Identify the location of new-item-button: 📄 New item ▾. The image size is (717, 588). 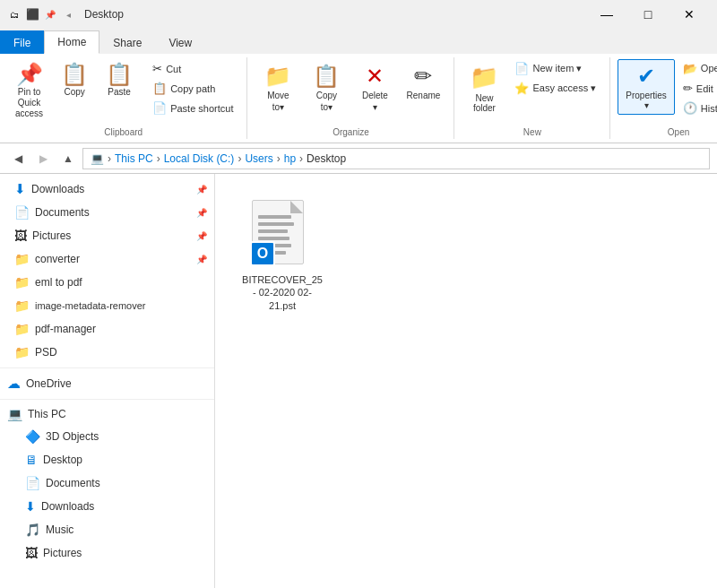
(556, 68).